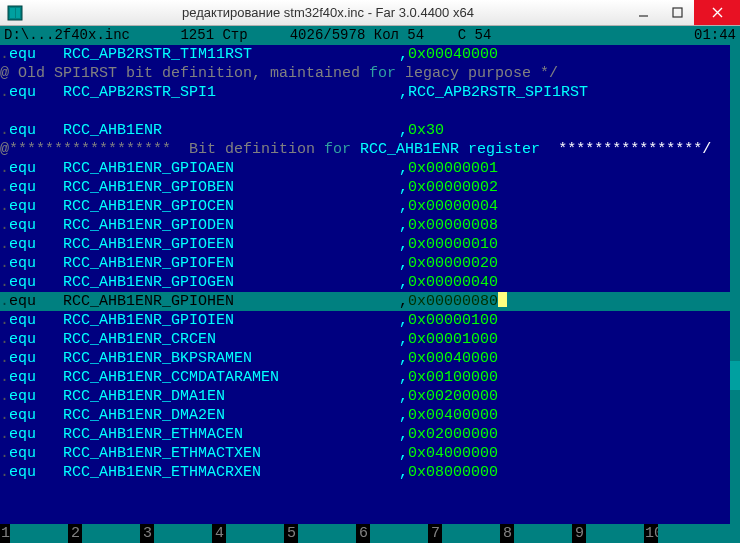 The width and height of the screenshot is (740, 543). What do you see at coordinates (370, 416) in the screenshot?
I see `code-line: .equRCC_AHB1ENR_DMA2EN,0x00400000` at bounding box center [370, 416].